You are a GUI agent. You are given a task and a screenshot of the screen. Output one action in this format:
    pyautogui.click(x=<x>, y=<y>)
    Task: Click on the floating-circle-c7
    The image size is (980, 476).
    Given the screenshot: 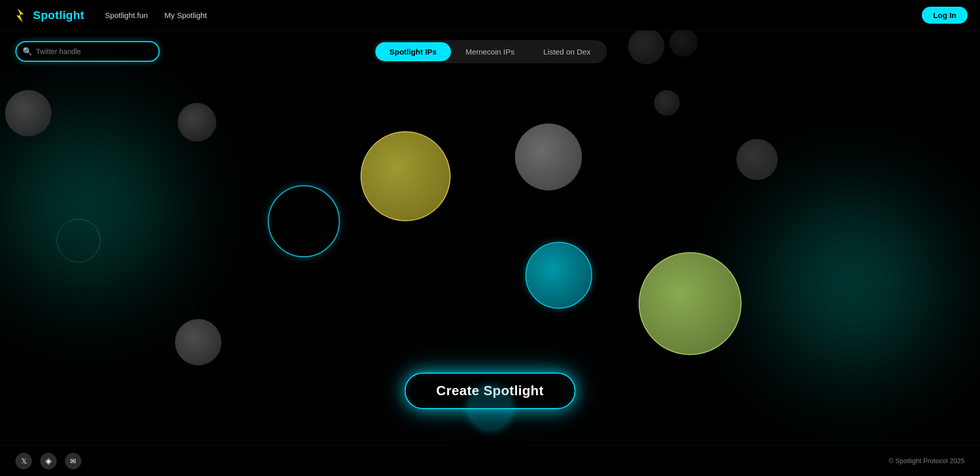 What is the action you would take?
    pyautogui.click(x=646, y=46)
    